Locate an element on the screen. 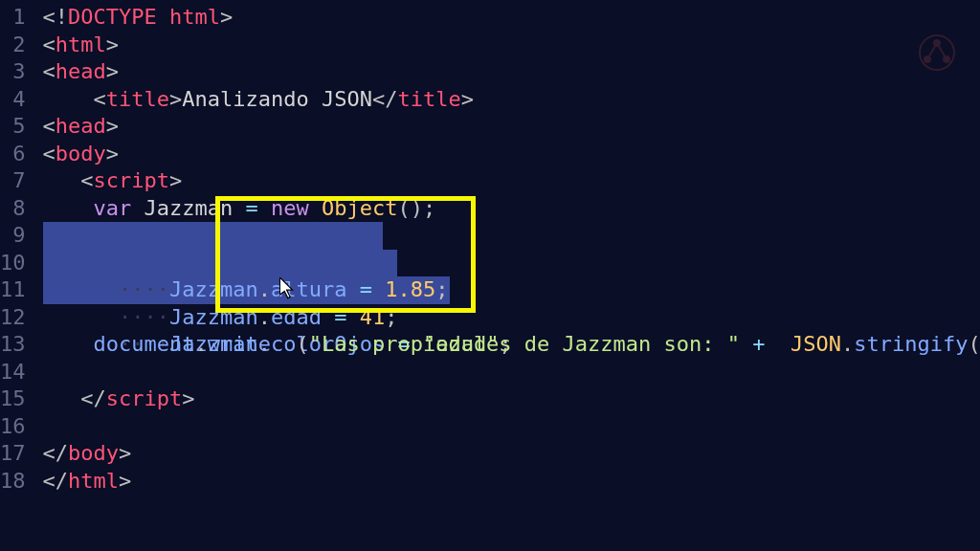  line-number: 4 is located at coordinates (13, 99).